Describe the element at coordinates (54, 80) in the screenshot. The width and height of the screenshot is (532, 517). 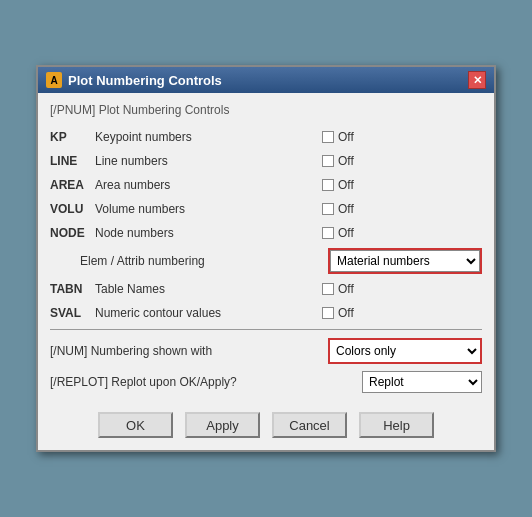
I see `app-icon: A` at that location.